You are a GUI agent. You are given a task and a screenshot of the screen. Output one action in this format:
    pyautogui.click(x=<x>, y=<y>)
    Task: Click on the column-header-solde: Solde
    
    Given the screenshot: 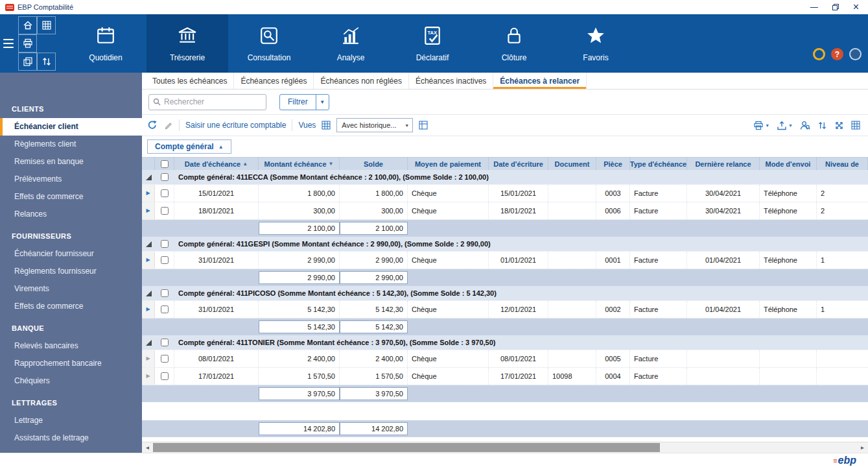 What is the action you would take?
    pyautogui.click(x=373, y=163)
    